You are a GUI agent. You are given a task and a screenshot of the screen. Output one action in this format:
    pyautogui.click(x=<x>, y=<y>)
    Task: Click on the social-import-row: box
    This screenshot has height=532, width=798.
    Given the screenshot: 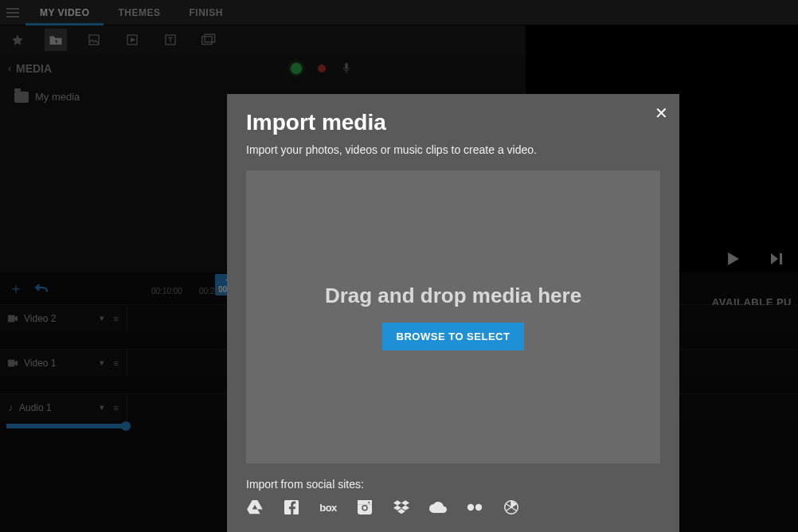 What is the action you would take?
    pyautogui.click(x=453, y=507)
    